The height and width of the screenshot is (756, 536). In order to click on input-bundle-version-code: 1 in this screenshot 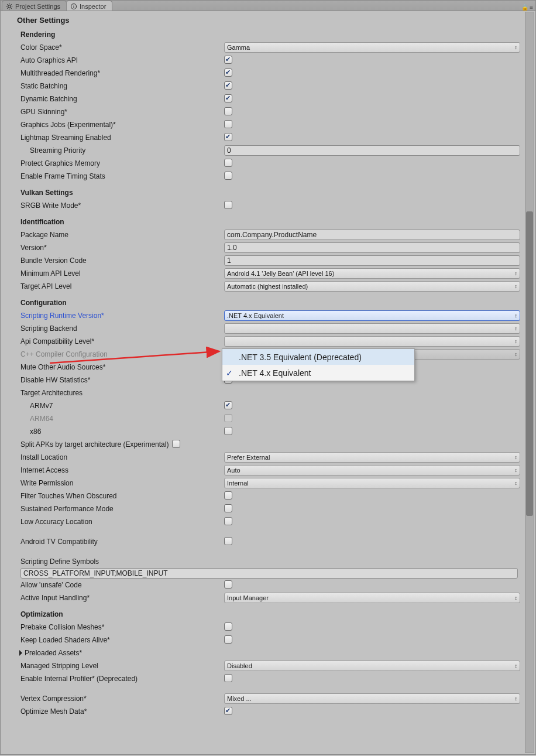, I will do `click(372, 261)`.